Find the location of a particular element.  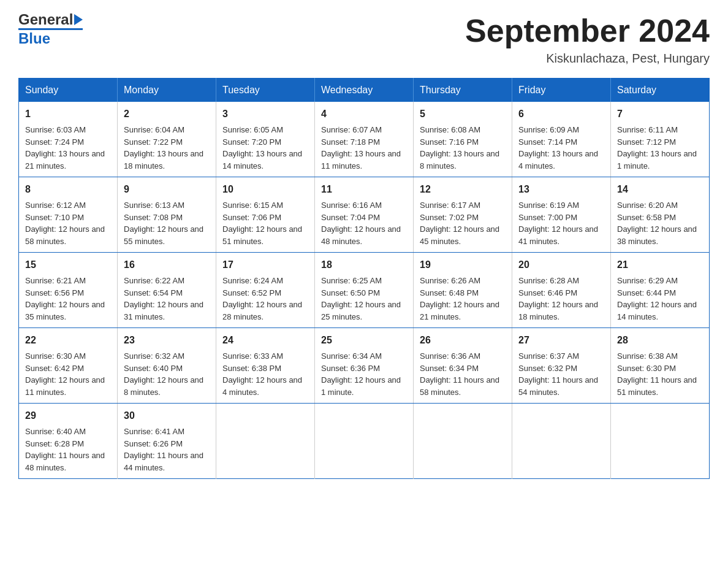

table-row: 23Sunrise: 6:32 AMSunset: 6:40 PMDayligh… is located at coordinates (167, 366).